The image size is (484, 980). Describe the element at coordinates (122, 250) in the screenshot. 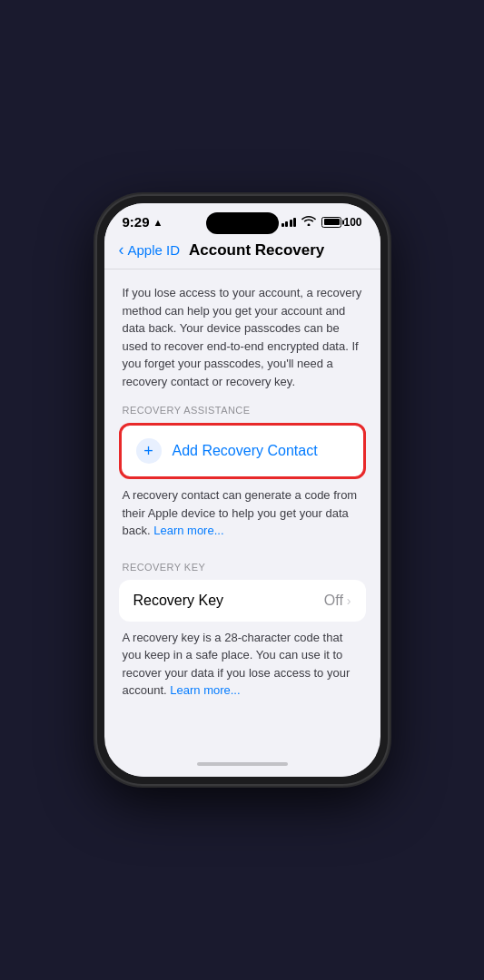

I see `back-chevron-icon: ‹` at that location.